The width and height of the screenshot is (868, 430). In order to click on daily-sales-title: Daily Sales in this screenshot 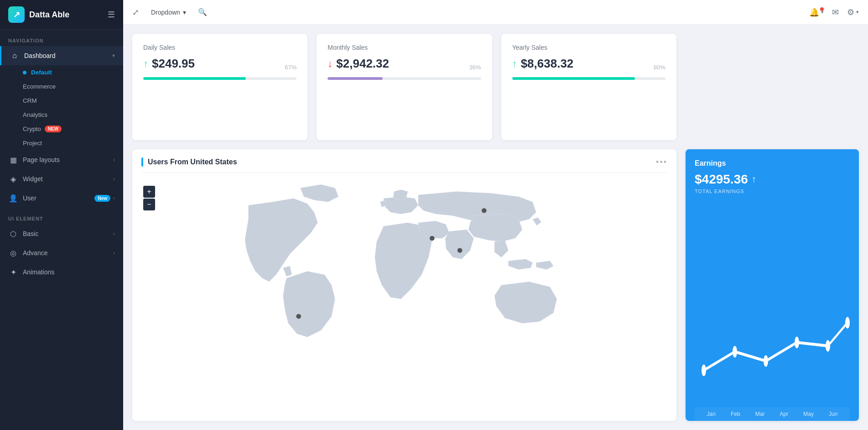, I will do `click(220, 47)`.